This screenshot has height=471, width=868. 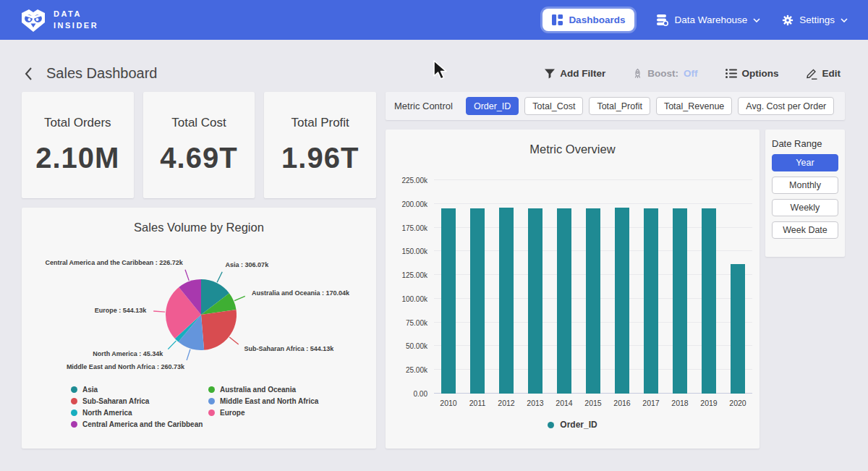 I want to click on bar-column-2020: 2020, so click(x=738, y=287).